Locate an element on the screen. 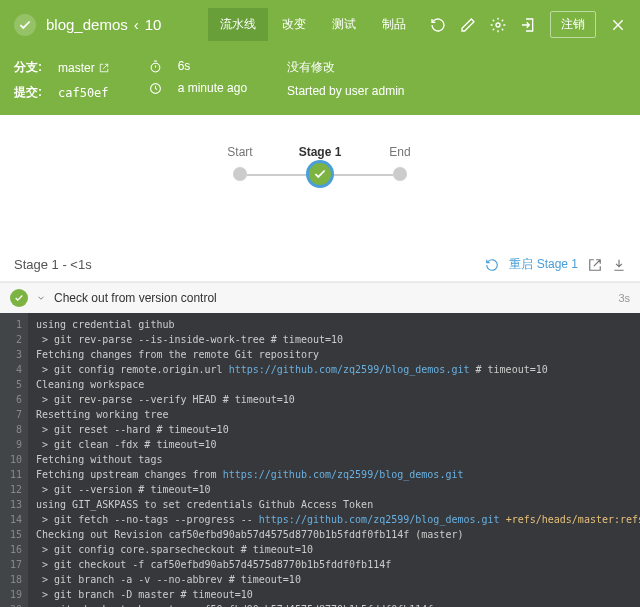 This screenshot has height=607, width=640. chevron-left-icon: ‹ is located at coordinates (136, 24).